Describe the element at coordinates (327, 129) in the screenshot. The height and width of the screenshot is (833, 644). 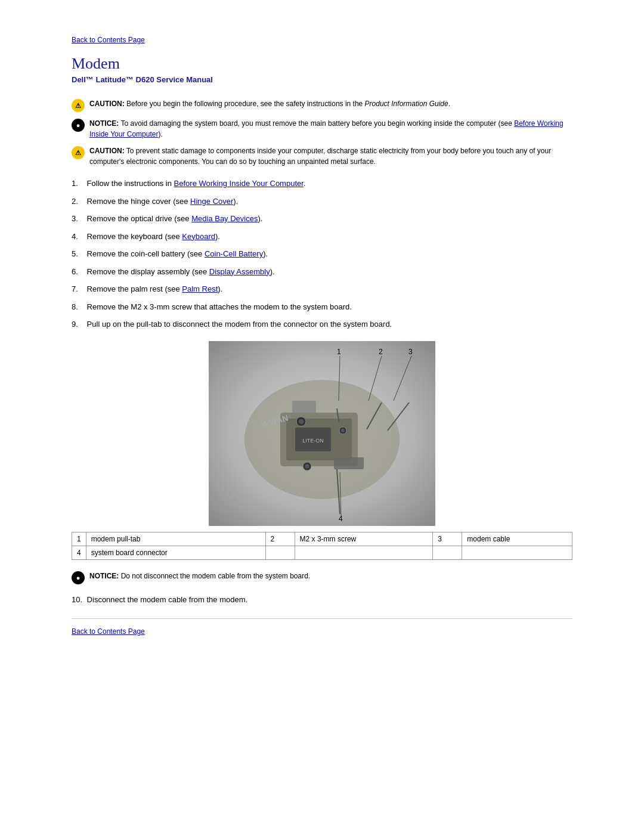
I see `before-working-link-1: Before Working Inside Your Computer` at that location.